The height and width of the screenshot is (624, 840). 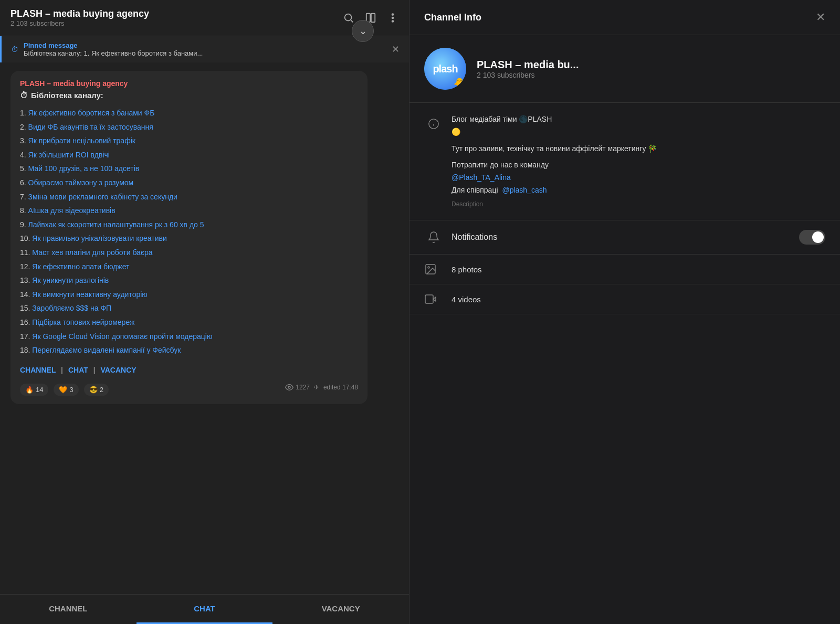 I want to click on collab-link-anchor: @plash_cash, so click(x=524, y=190).